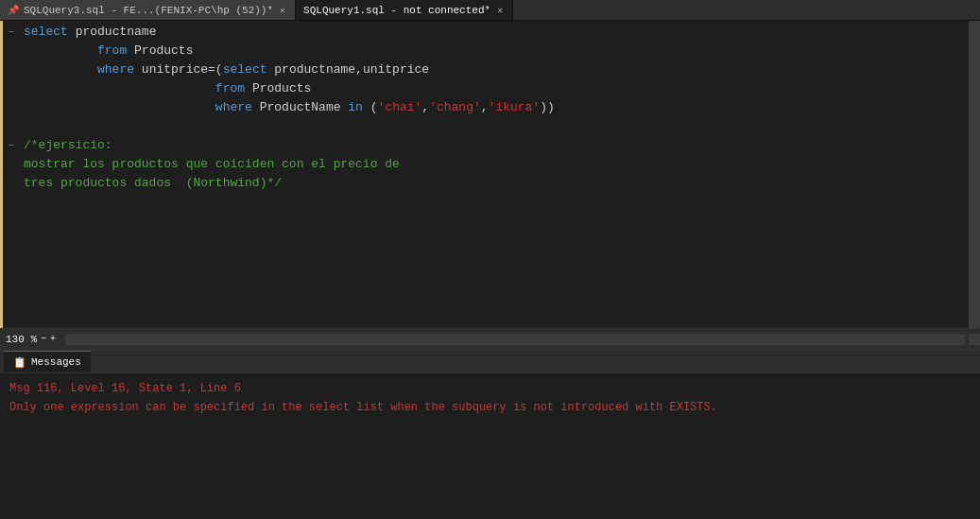 The image size is (980, 519). What do you see at coordinates (496, 51) in the screenshot?
I see `code-line-2: from Products` at bounding box center [496, 51].